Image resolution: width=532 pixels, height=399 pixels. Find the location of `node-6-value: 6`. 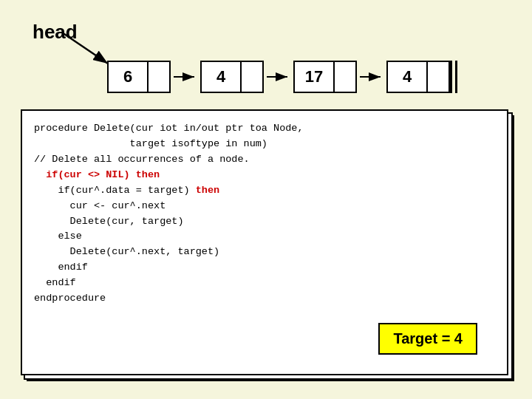

node-6-value: 6 is located at coordinates (129, 77).